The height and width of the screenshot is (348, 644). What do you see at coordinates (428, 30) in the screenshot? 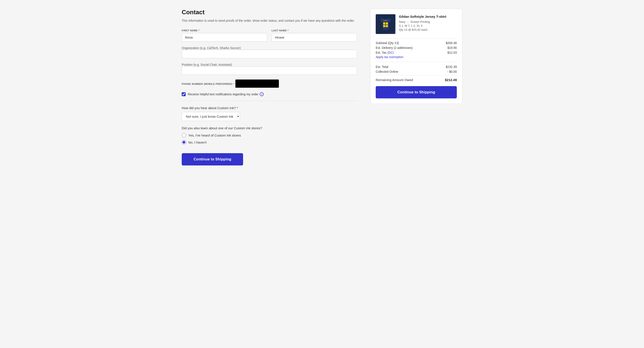
I see `product-qty: Qty 13 @ $15.42 each` at bounding box center [428, 30].